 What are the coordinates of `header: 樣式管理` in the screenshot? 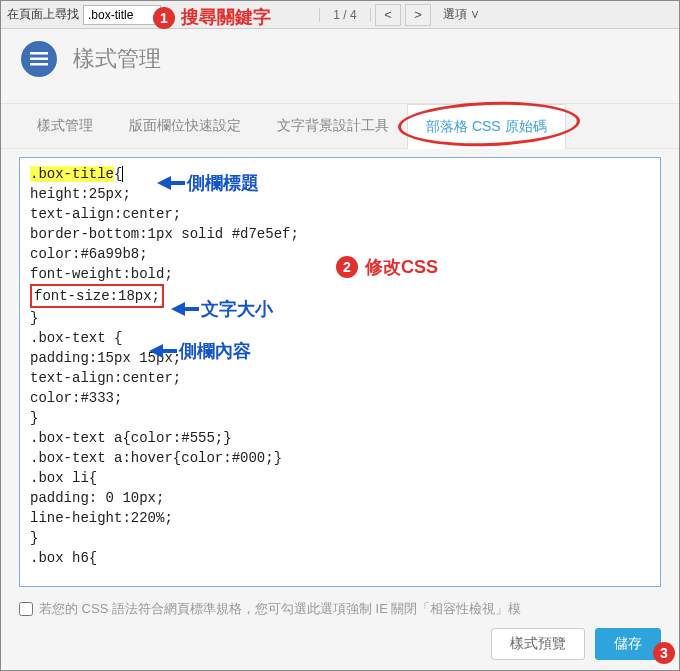 It's located at (340, 57).